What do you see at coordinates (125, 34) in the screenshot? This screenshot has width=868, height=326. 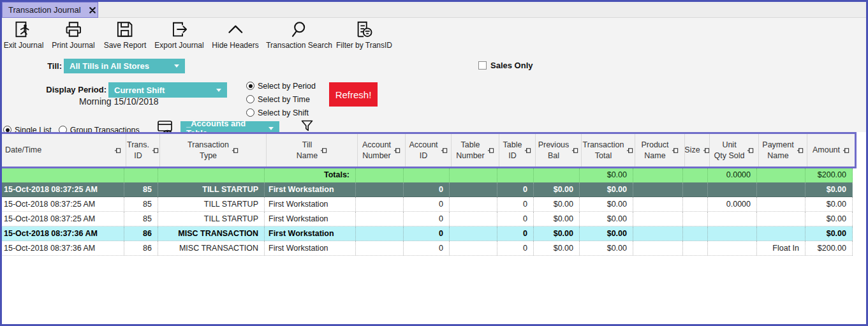 I see `toolbar-button-save-report: Save Report` at bounding box center [125, 34].